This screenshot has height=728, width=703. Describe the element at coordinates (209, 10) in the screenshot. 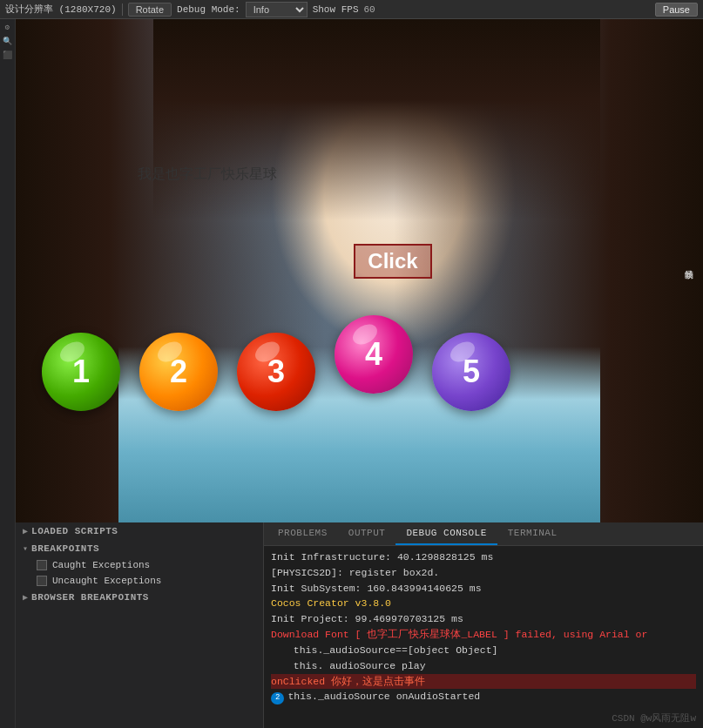

I see `debug-mode-label: Debug Mode:` at that location.